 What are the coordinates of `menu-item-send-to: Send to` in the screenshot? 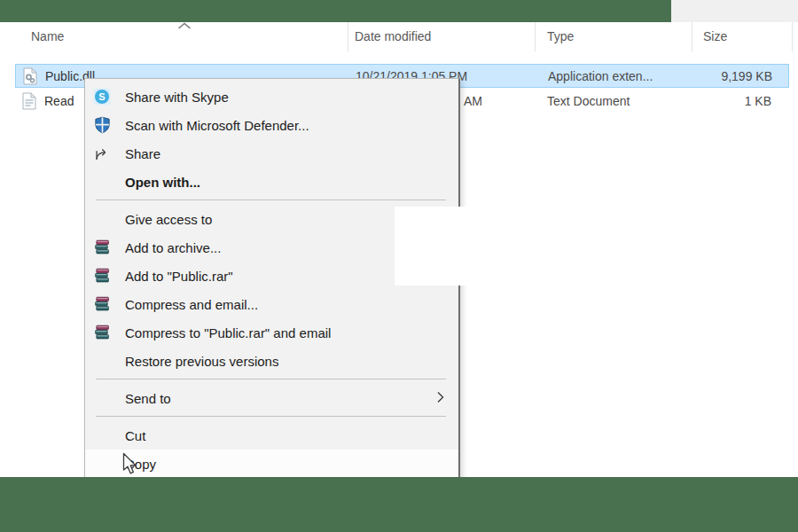 It's located at (271, 398).